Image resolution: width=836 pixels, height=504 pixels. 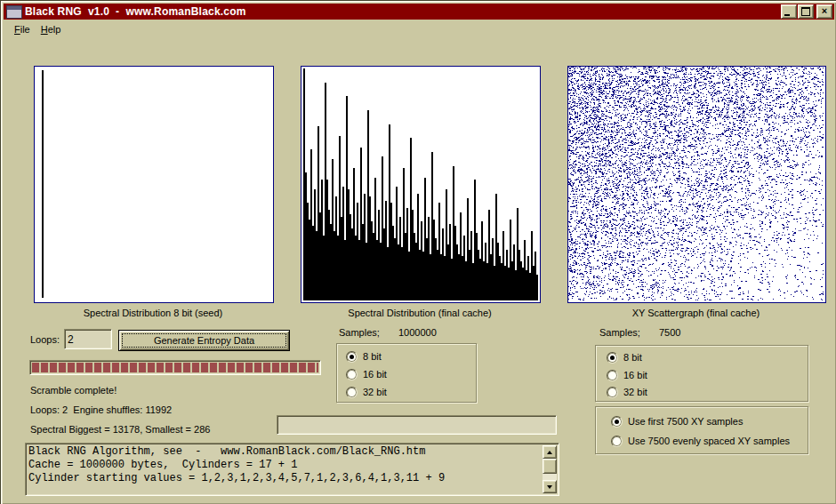 I want to click on spectral-radio-8bit: 8 bit, so click(x=364, y=356).